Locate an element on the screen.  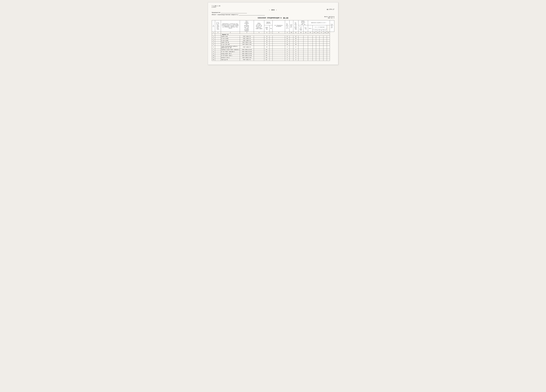
object-field: Объект (производственная мощность) is located at coordinates (273, 14).